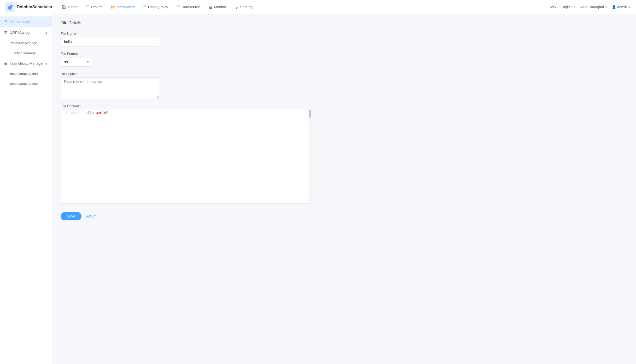  What do you see at coordinates (310, 157) in the screenshot?
I see `editor-scrollbar` at bounding box center [310, 157].